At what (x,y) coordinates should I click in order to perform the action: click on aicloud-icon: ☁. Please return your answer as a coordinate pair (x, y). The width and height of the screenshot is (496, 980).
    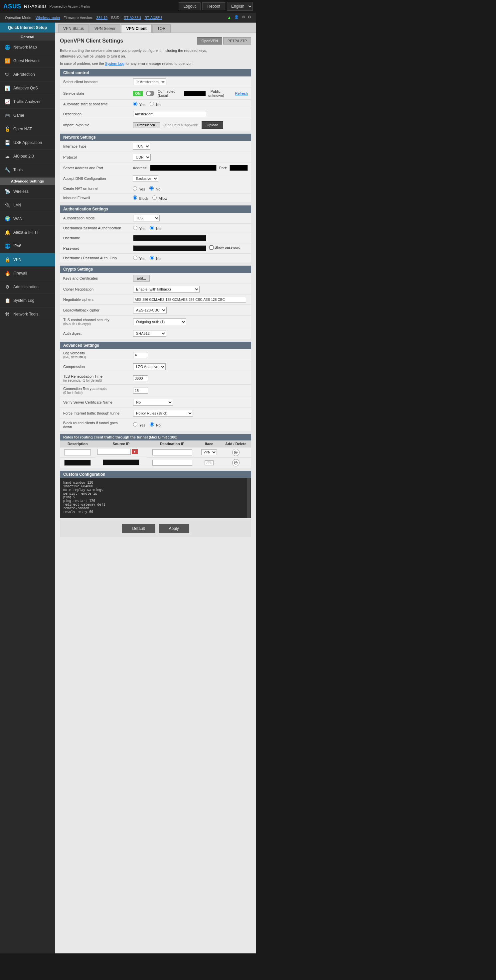
    Looking at the image, I should click on (7, 156).